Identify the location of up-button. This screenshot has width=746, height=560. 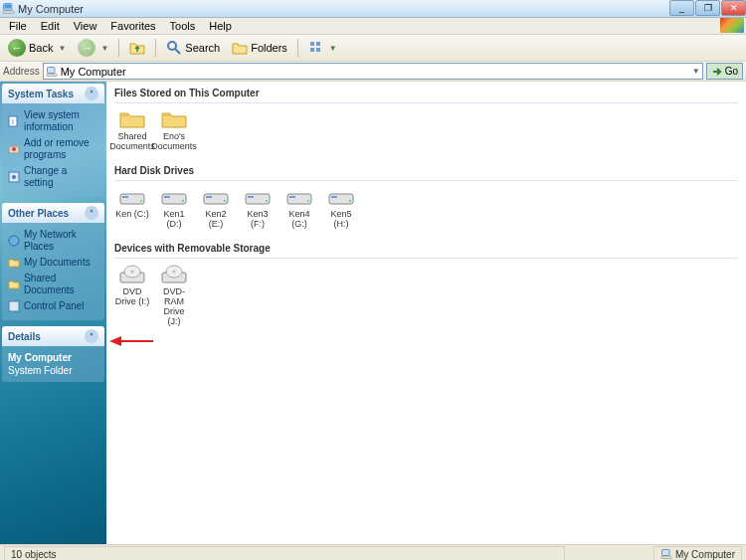
(137, 48).